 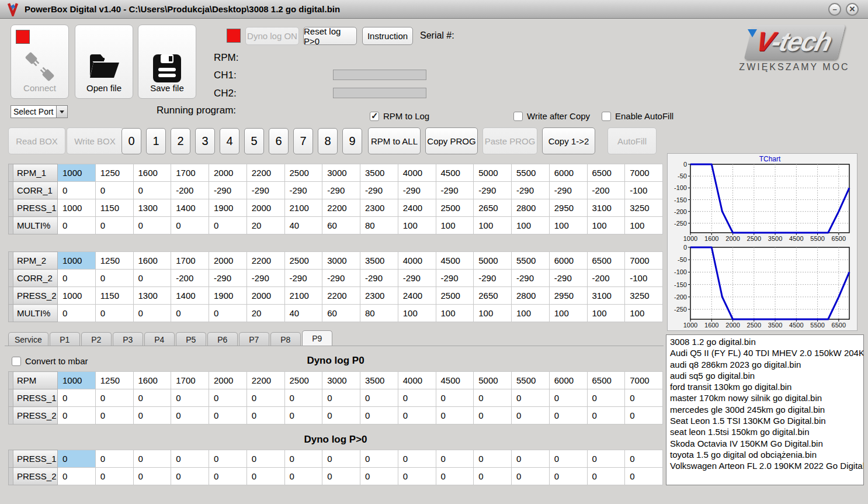 What do you see at coordinates (644, 381) in the screenshot?
I see `cell: 7000` at bounding box center [644, 381].